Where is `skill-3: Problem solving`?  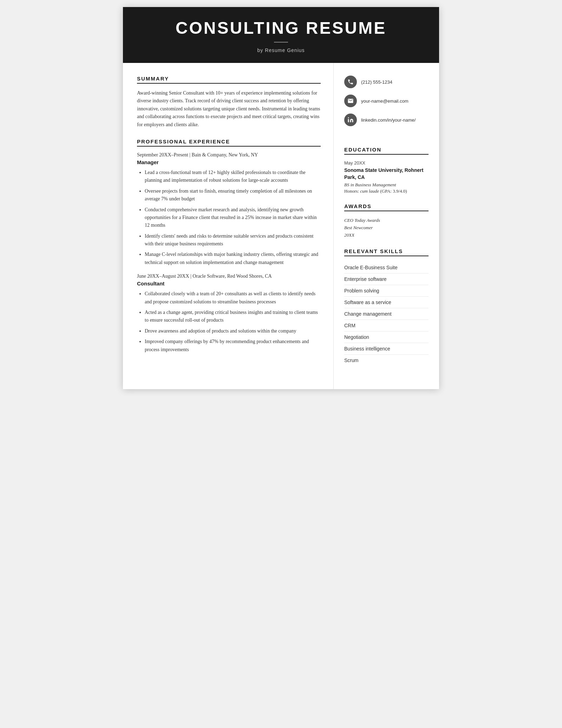 skill-3: Problem solving is located at coordinates (386, 291).